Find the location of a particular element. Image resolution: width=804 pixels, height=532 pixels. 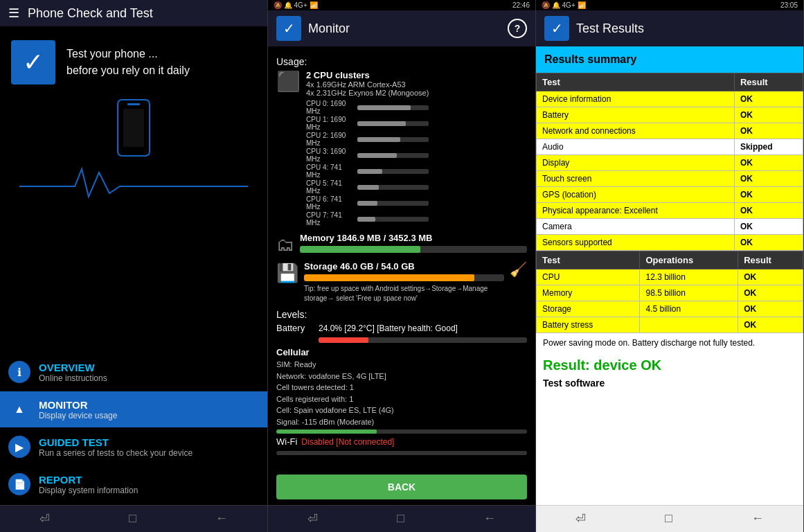

memory-title: Memory 1846.9 MB / 3452.3 MB is located at coordinates (413, 238).